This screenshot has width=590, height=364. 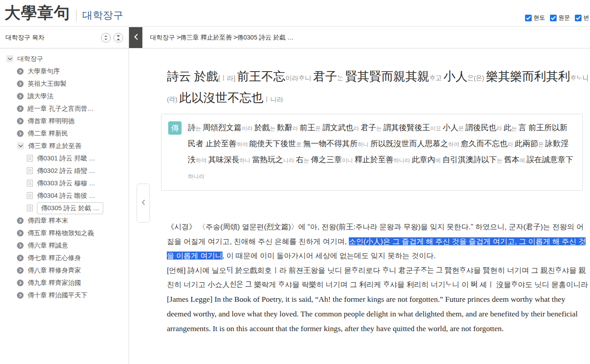 What do you see at coordinates (64, 96) in the screenshot?
I see `toc-item: 讀大學法` at bounding box center [64, 96].